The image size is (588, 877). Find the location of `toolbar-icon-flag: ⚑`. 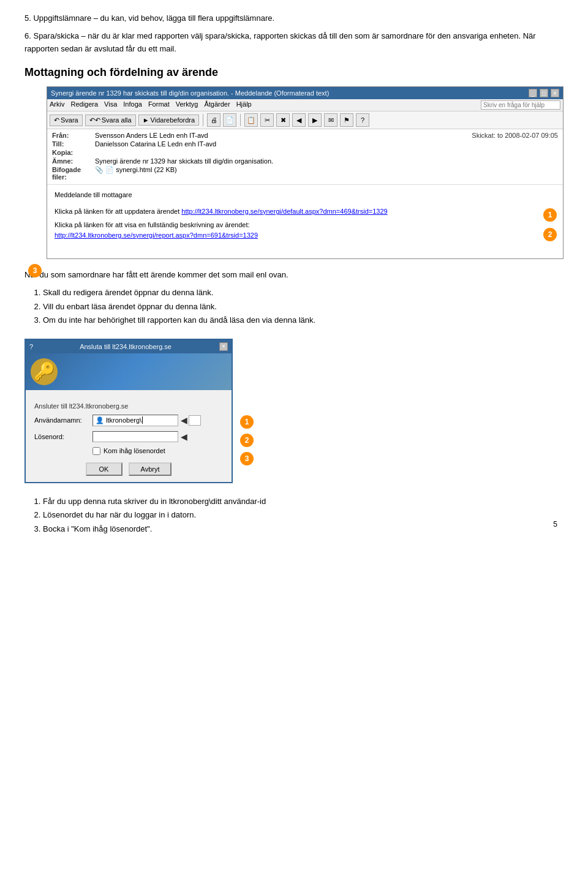

toolbar-icon-flag: ⚑ is located at coordinates (347, 120).